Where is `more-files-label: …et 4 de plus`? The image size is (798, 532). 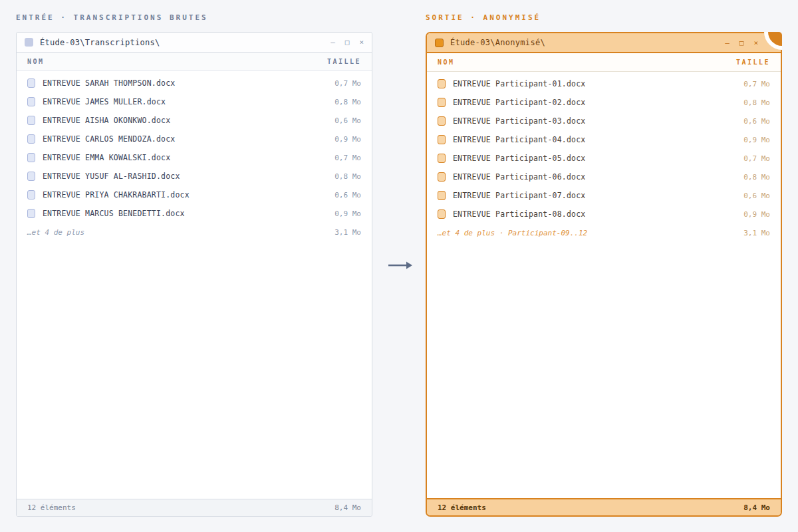 more-files-label: …et 4 de plus is located at coordinates (56, 233).